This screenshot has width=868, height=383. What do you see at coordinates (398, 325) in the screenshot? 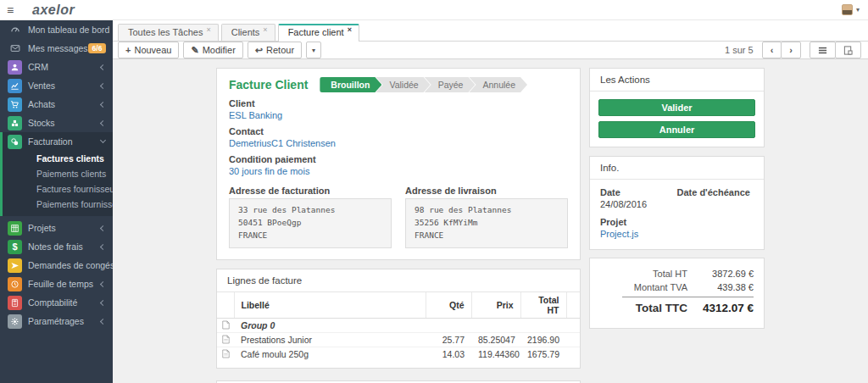
I see `table-row: Group 0` at bounding box center [398, 325].